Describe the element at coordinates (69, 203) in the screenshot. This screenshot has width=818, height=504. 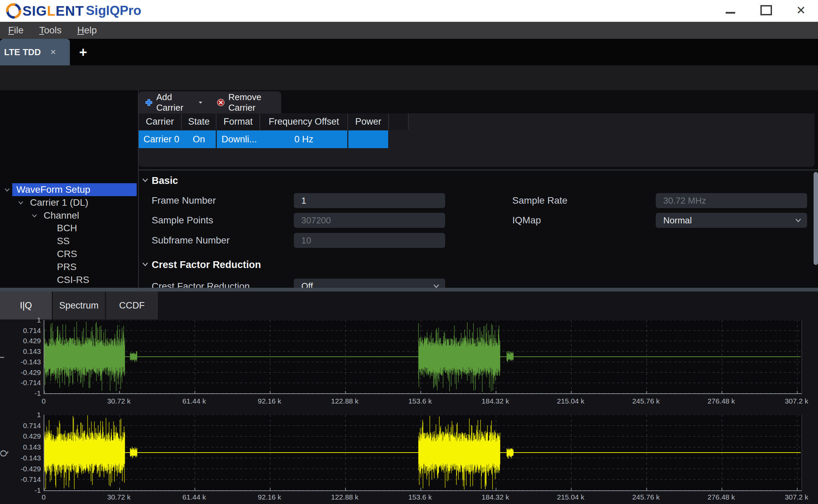
I see `tree-item-carrier-1-dl-: Carrier 1 (DL)` at that location.